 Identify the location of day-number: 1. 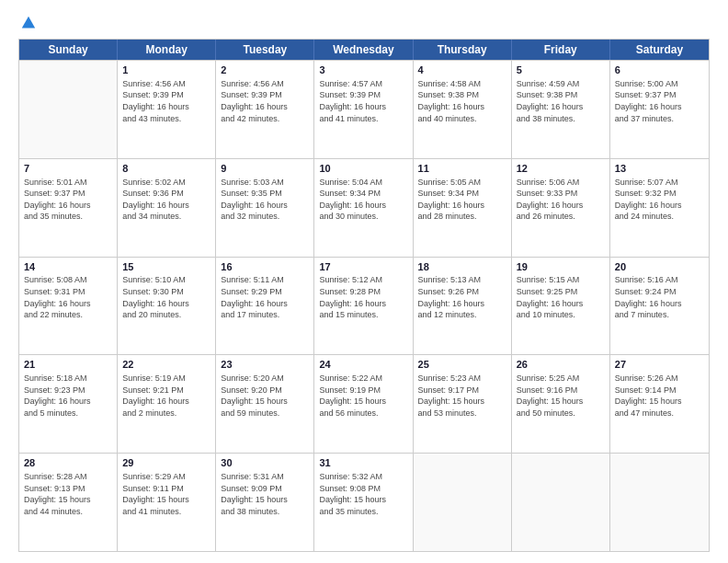
(166, 70).